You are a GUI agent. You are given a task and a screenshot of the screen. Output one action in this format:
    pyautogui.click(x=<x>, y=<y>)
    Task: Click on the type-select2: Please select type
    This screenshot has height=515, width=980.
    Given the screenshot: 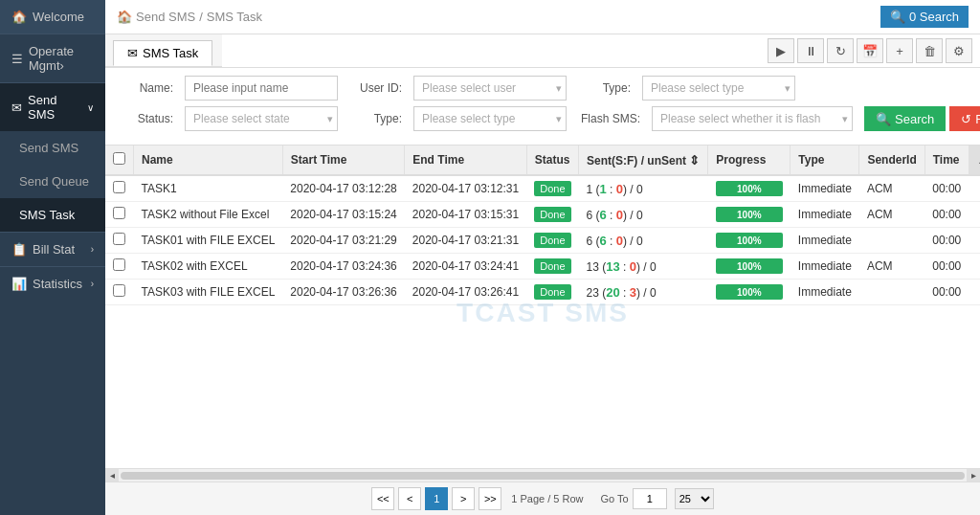 What is the action you would take?
    pyautogui.click(x=490, y=119)
    